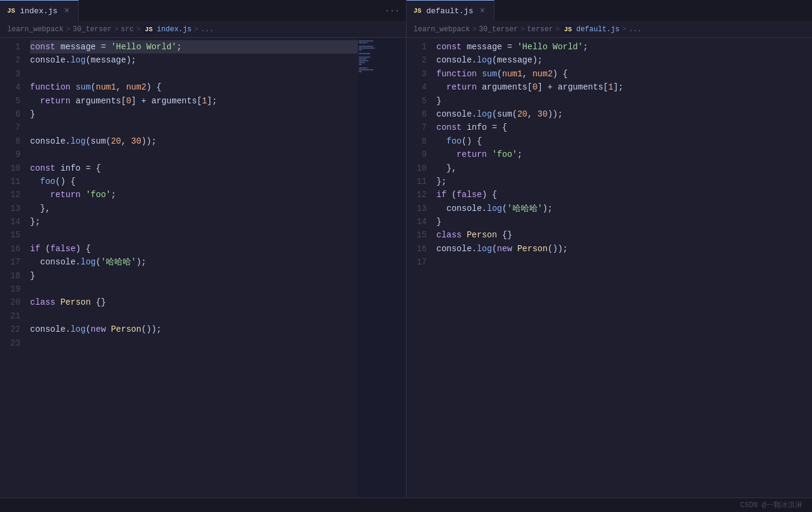 This screenshot has height=512, width=812. Describe the element at coordinates (451, 11) in the screenshot. I see `tab-default-js: JS default.js ×` at that location.